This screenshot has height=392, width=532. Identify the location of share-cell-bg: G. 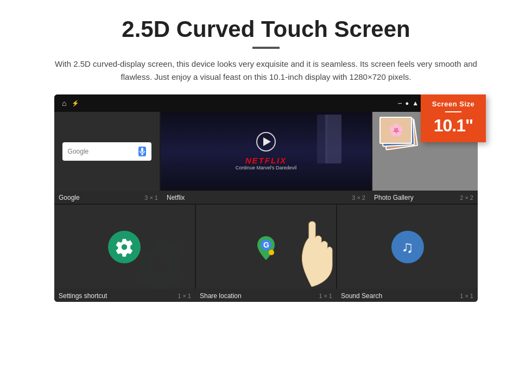
(266, 246).